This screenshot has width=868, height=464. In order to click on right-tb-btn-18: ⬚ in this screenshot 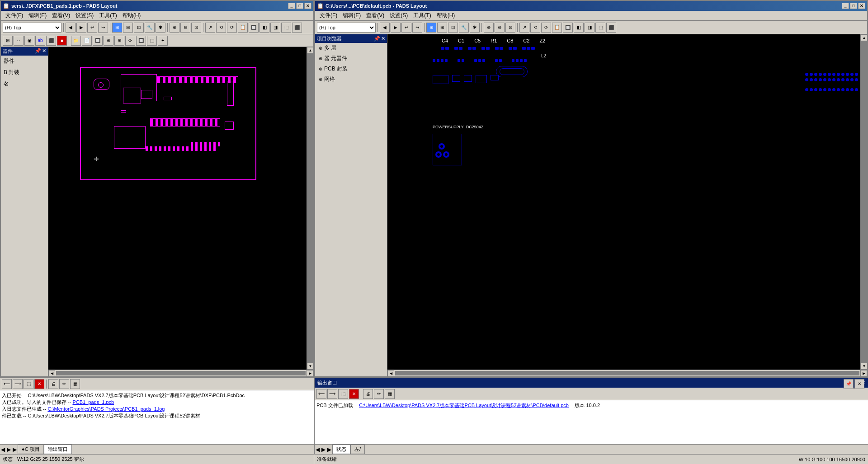, I will do `click(600, 28)`.